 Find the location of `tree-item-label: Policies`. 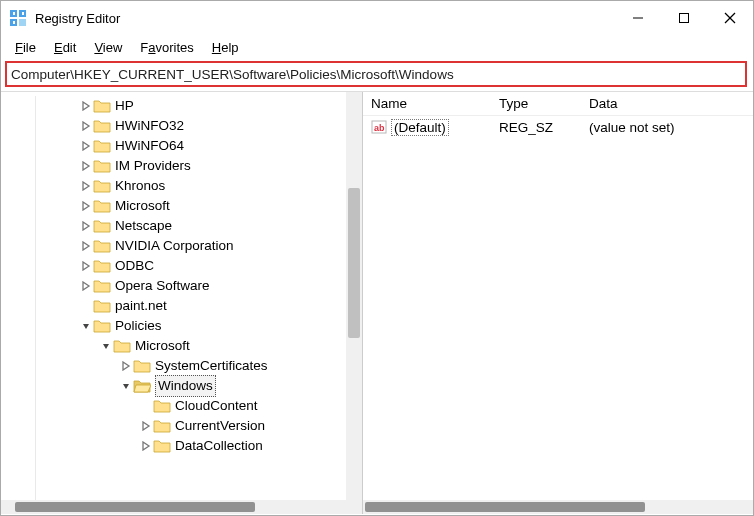

tree-item-label: Policies is located at coordinates (138, 326).